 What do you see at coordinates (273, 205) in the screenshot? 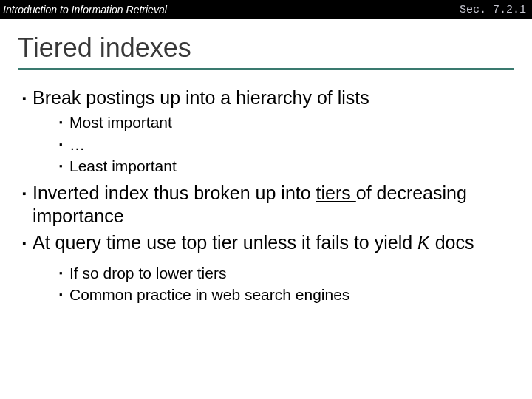
I see `bullet-text: Inverted index thus broken up into tiers…` at bounding box center [273, 205].